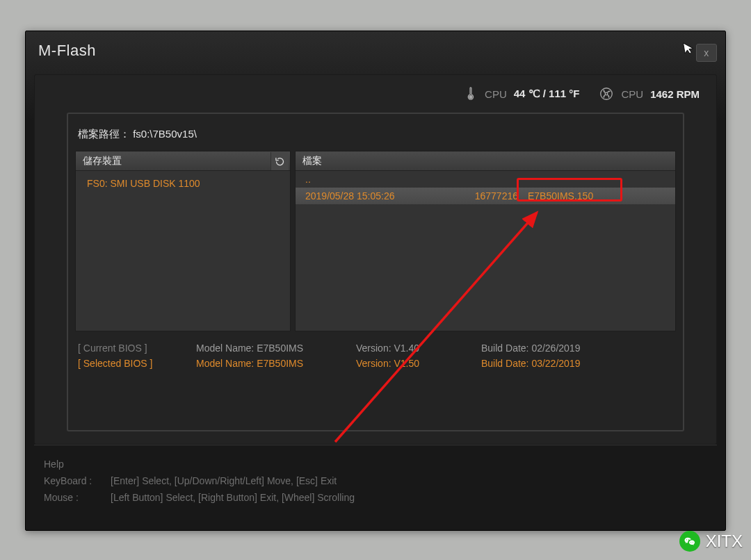  I want to click on help-mouse-label: Mouse :, so click(74, 498).